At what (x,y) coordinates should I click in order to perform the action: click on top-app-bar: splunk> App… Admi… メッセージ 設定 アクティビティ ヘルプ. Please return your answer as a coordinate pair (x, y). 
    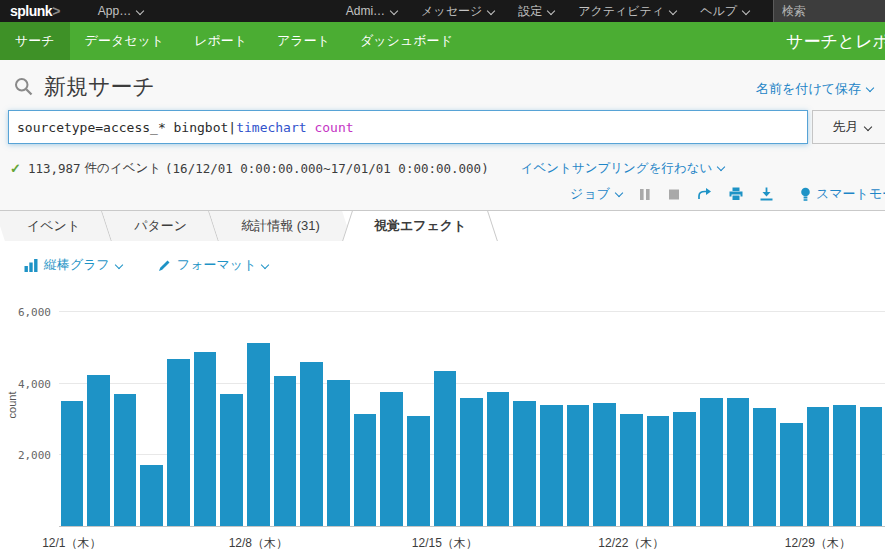
    Looking at the image, I should click on (442, 11).